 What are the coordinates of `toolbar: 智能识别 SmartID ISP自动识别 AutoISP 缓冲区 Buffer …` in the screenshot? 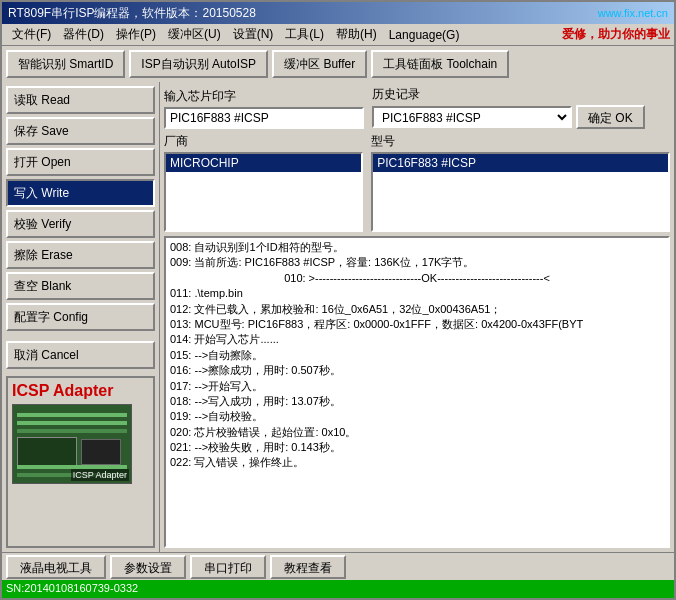 It's located at (338, 64).